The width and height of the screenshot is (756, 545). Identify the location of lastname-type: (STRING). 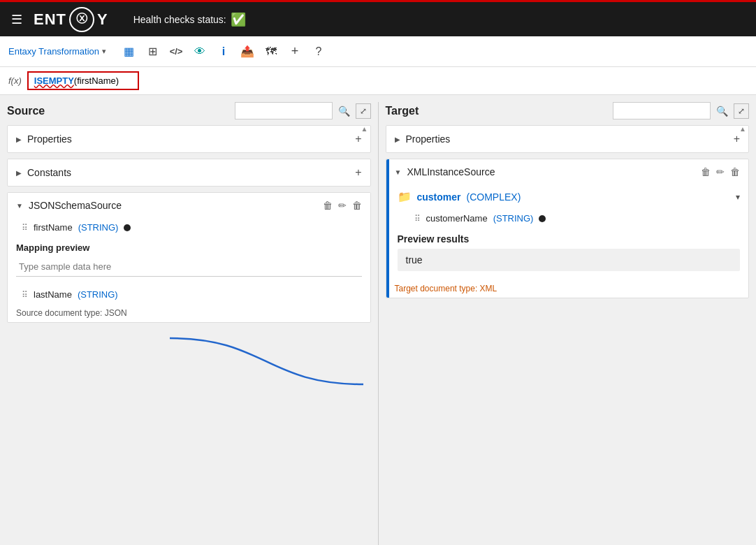
(98, 295).